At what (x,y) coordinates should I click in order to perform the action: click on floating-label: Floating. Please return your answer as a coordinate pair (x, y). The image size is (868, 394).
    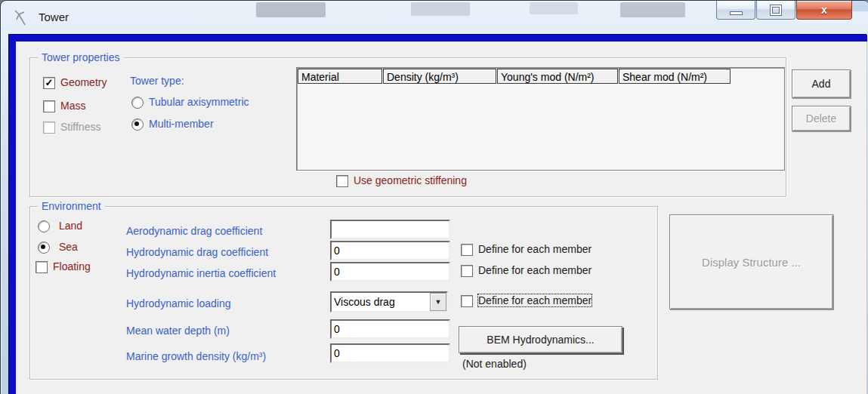
    Looking at the image, I should click on (72, 266).